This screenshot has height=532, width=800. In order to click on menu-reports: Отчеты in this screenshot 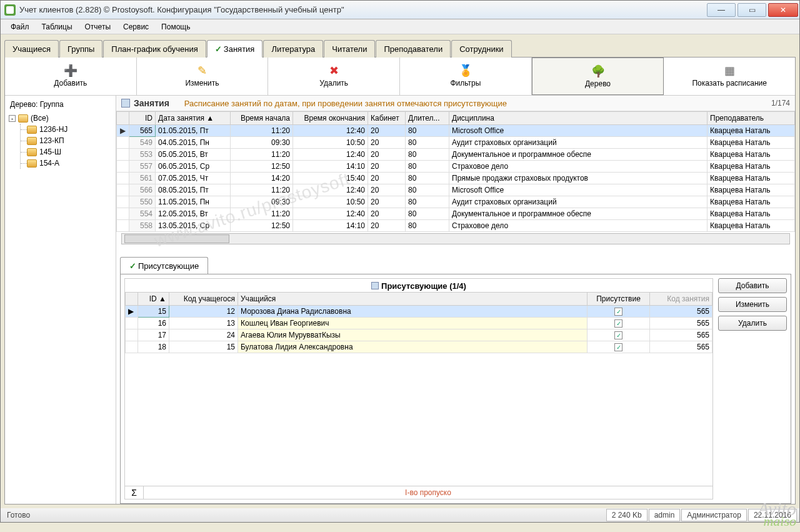, I will do `click(98, 27)`.